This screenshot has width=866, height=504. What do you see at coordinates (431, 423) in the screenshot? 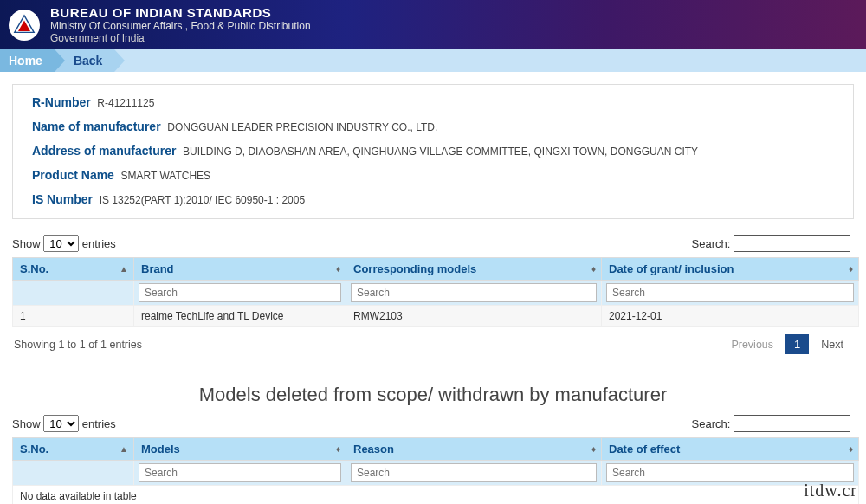
I see `table2-controls: Show 10 entries Search:` at bounding box center [431, 423].